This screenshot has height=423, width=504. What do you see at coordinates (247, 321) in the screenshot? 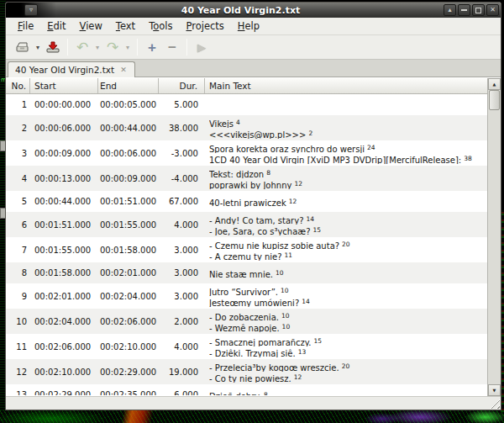
I see `table-row: 1000:02:04.00000:02:06.0002.000- Do zoba…` at bounding box center [247, 321].